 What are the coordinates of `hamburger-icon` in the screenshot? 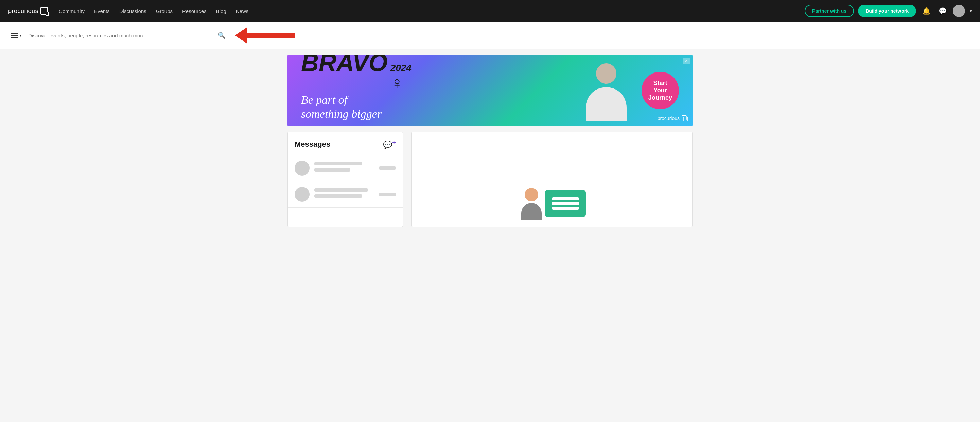 It's located at (14, 35).